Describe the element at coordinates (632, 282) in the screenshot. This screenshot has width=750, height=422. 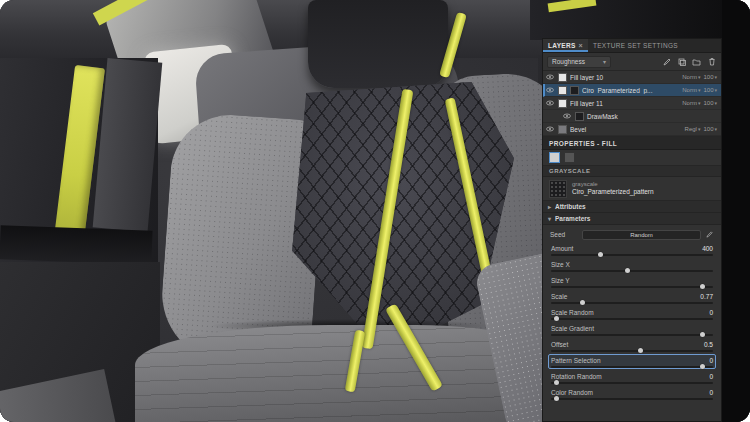
I see `parameter-row-size-y: Size Y` at that location.